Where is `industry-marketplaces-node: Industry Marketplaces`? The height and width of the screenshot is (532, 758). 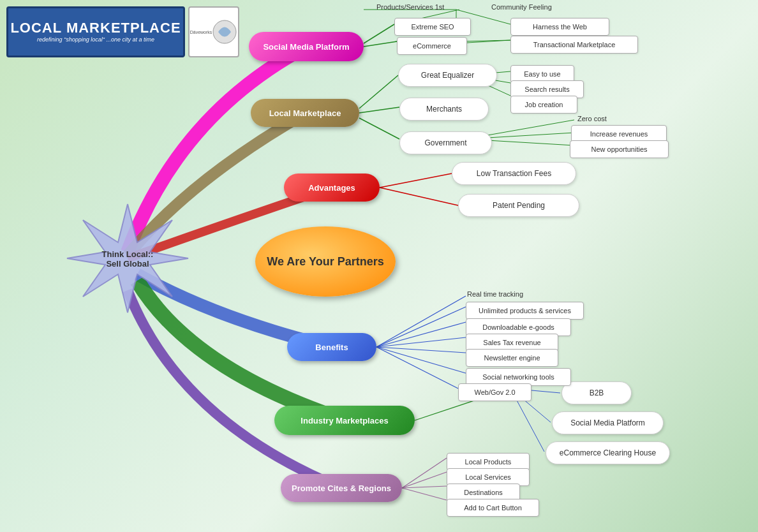
industry-marketplaces-node: Industry Marketplaces is located at coordinates (345, 420).